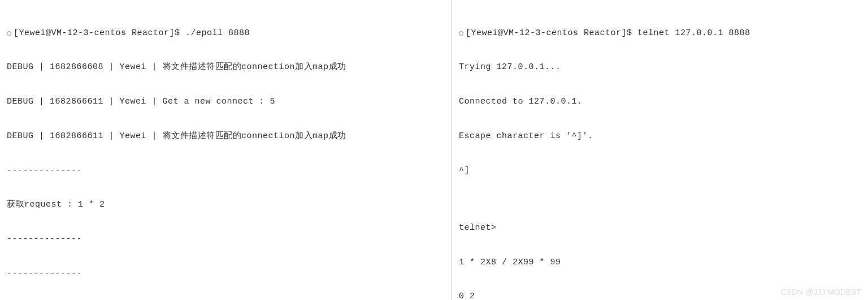 This screenshot has height=300, width=868. Describe the element at coordinates (226, 205) in the screenshot. I see `output-line: 获取request : 1 * 2` at that location.